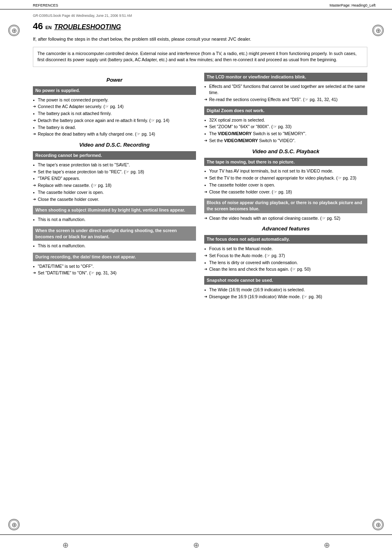 This screenshot has width=392, height=555. I want to click on focus-block: The focus does not adjust automatically.…, so click(286, 254).